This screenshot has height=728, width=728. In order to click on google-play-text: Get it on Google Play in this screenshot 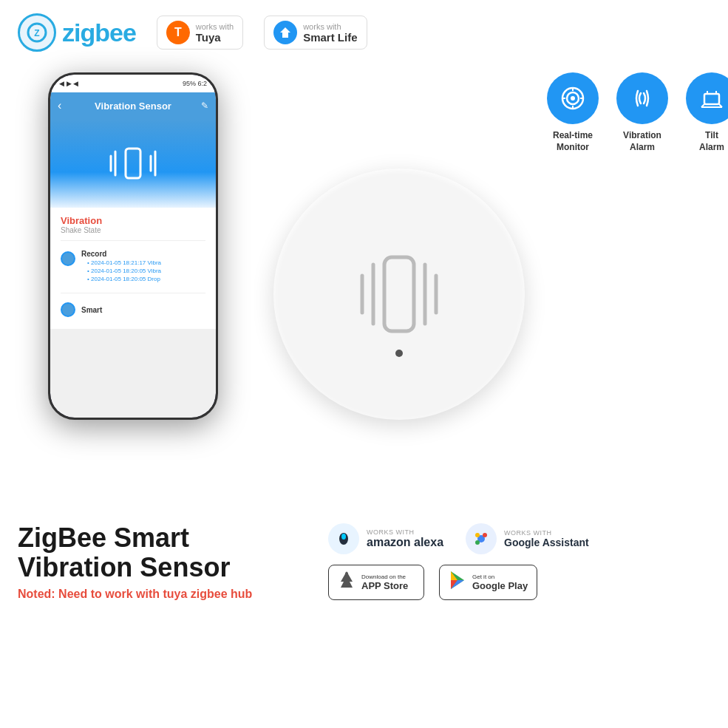, I will do `click(500, 582)`.